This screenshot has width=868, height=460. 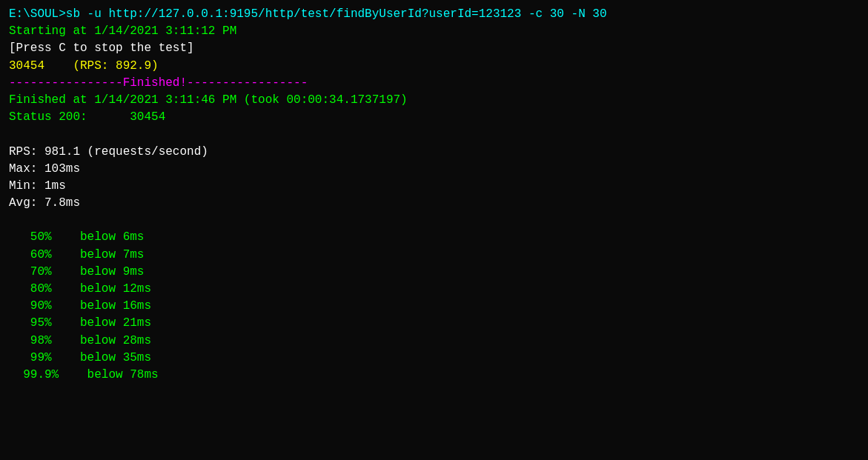 What do you see at coordinates (434, 341) in the screenshot?
I see `terminal-line-p98: 98% below 28ms` at bounding box center [434, 341].